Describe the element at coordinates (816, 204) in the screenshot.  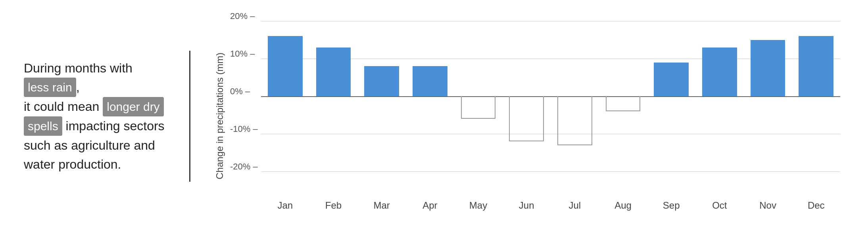
I see `x-label: Dec` at that location.